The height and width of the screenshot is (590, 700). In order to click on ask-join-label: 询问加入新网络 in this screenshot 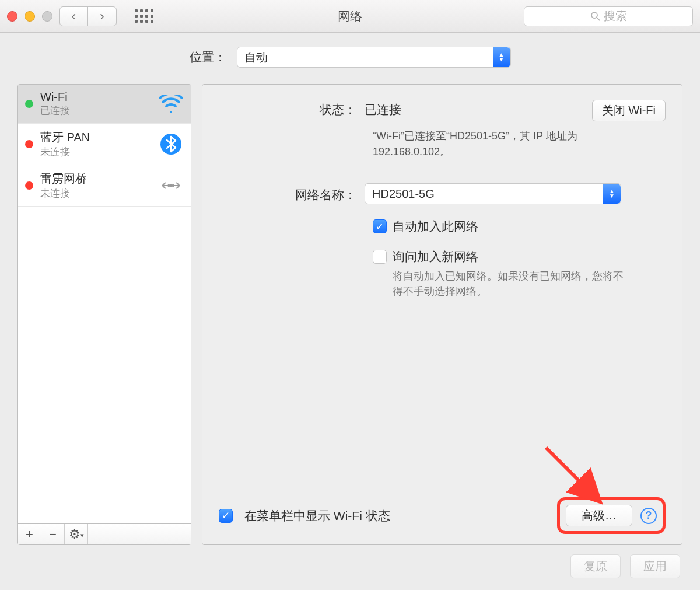, I will do `click(435, 257)`.